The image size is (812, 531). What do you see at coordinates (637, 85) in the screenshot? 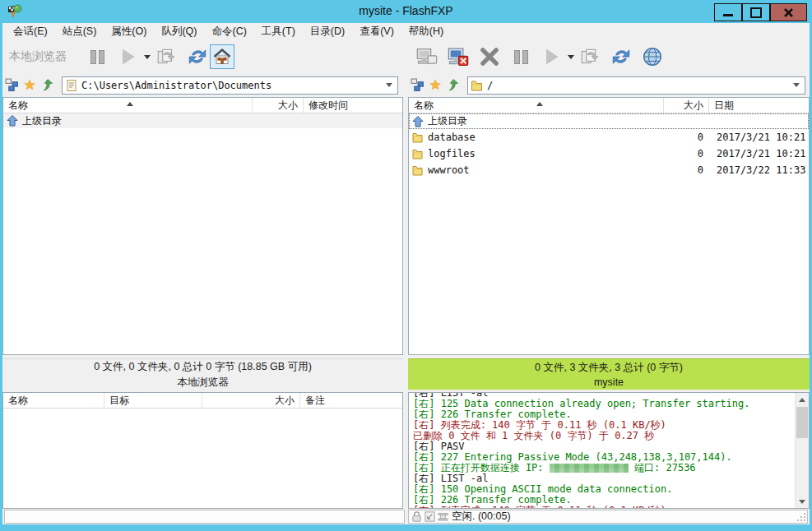
I see `remote-path-combobox` at bounding box center [637, 85].